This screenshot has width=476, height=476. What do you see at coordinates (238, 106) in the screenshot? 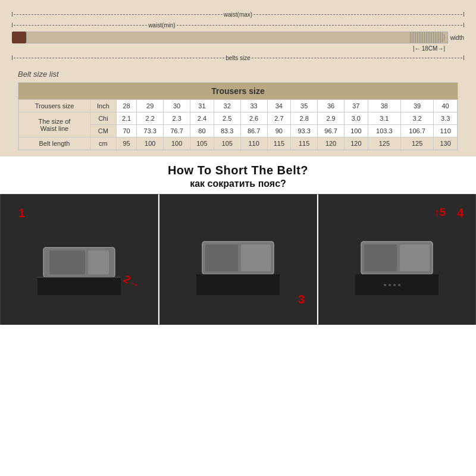
I see `table-row-trousers: Trousers size Inch 28 29 30 31 32 33 34 …` at bounding box center [238, 106].